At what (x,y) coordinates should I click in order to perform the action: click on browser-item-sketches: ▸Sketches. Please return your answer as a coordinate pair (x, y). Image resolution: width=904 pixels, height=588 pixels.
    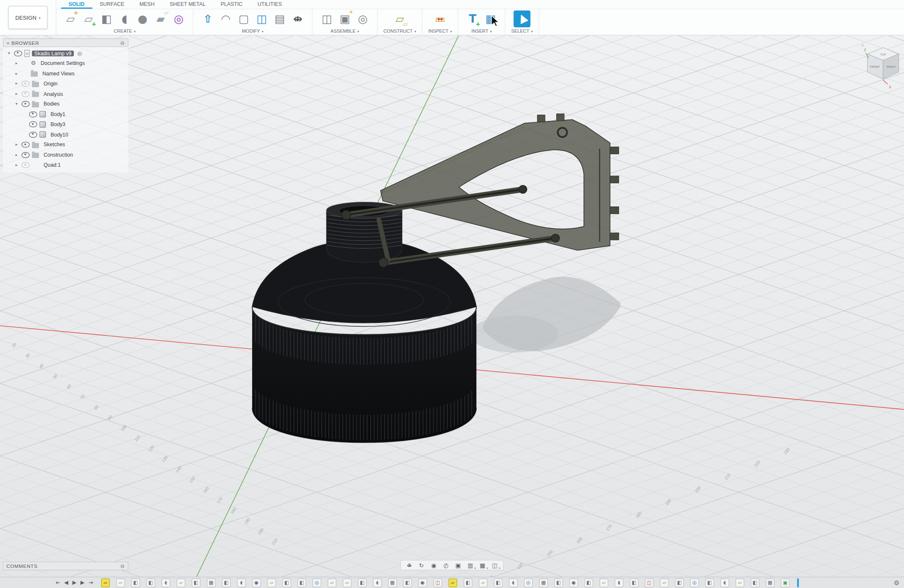
    Looking at the image, I should click on (66, 145).